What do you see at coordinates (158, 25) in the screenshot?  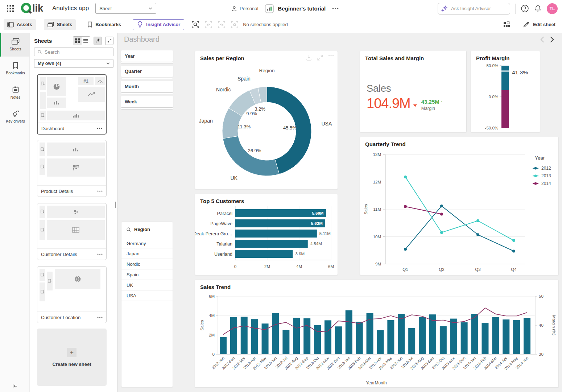 I see `insight-advisor-button: Insight Advisor` at bounding box center [158, 25].